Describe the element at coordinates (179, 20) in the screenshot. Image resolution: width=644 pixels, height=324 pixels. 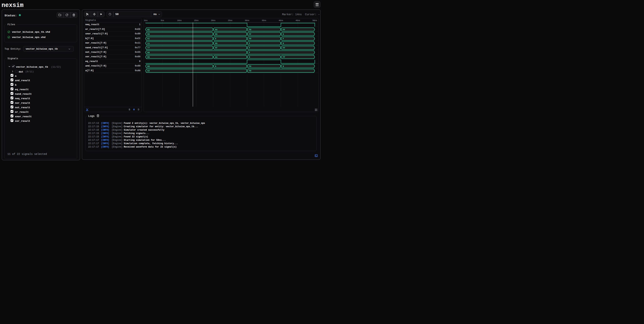
I see `svg-text: 10ns` at that location.